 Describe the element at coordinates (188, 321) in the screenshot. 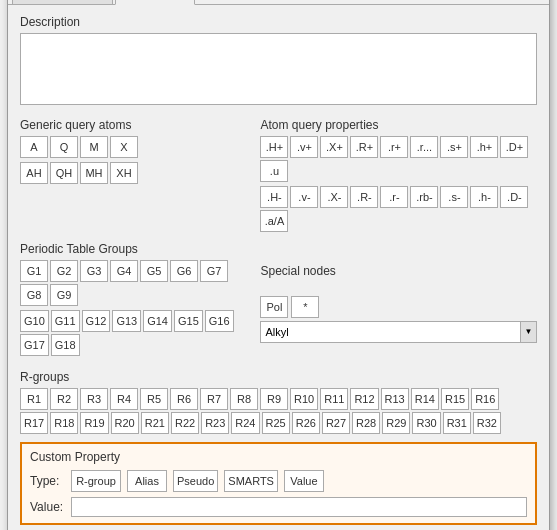

I see `btn-G15: G15` at that location.